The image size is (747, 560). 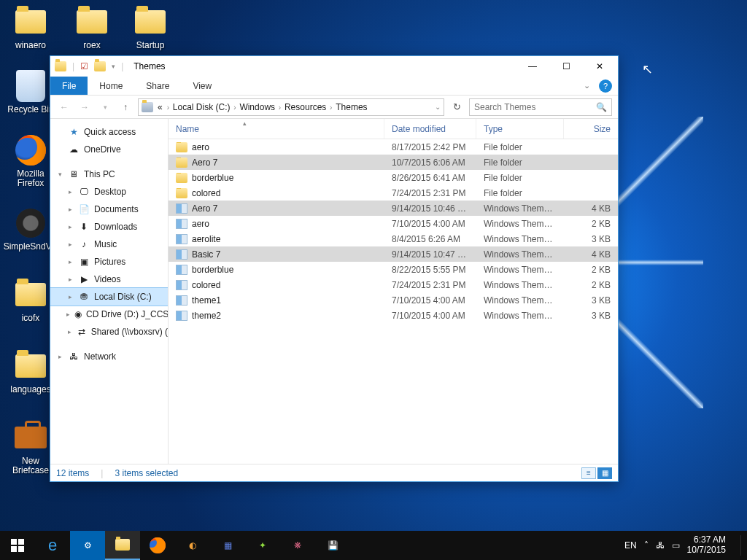 What do you see at coordinates (263, 545) in the screenshot?
I see `taskbar-app3: ✦` at bounding box center [263, 545].